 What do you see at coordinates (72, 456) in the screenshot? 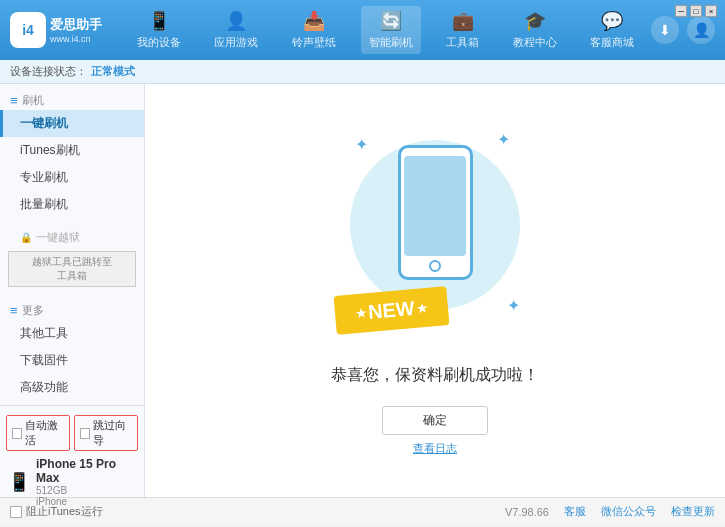
I see `sidebar-bottom: 自动激活 跳过向导 📱 iPhone 15 Pro Max 512GB iPho…` at bounding box center [72, 456].